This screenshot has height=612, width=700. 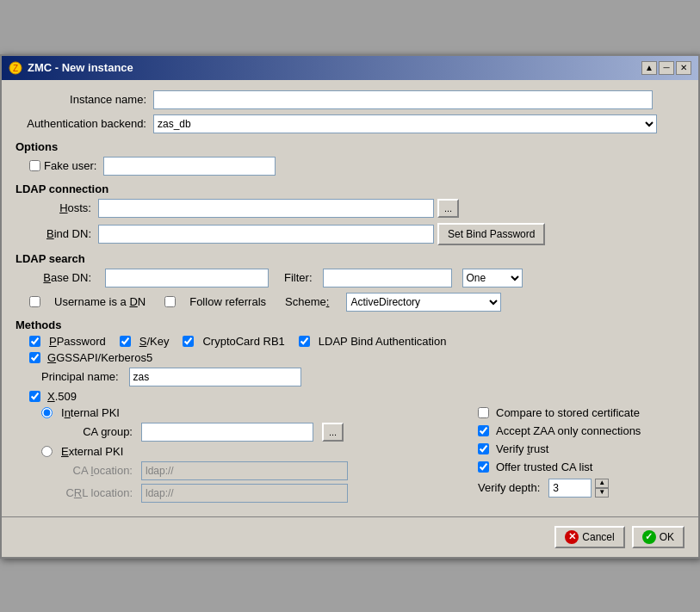 What do you see at coordinates (602, 484) in the screenshot?
I see `verify-depth-up: ▲` at bounding box center [602, 484].